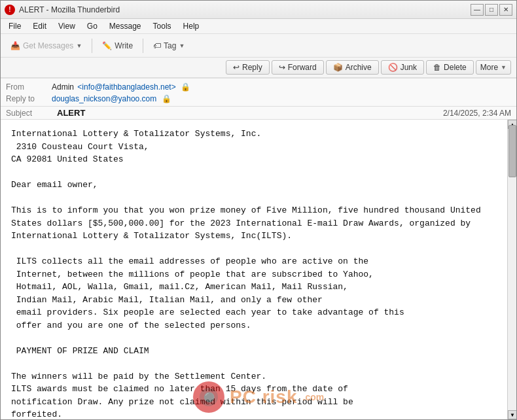  I want to click on delete-button: 🗑 Delete, so click(450, 67).